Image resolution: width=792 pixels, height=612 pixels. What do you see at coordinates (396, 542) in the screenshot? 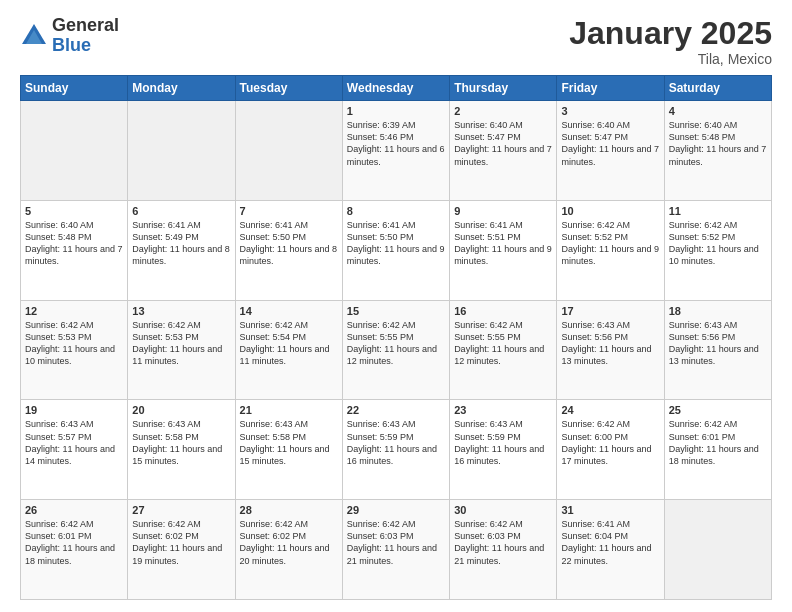
I see `day-info: Sunrise: 6:42 AMSunset: 6:03 PMDaylight:…` at bounding box center [396, 542].